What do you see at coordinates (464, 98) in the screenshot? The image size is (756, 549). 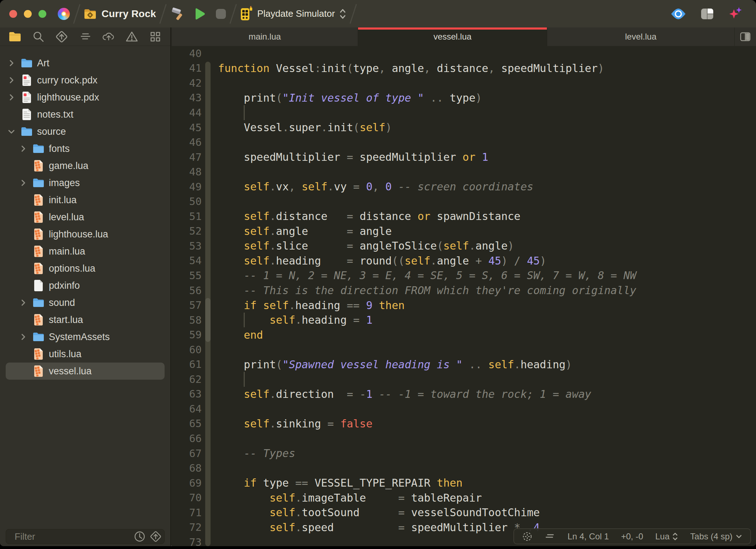 I see `code-line-43: 43 print("Init vessel of type " .. type)` at bounding box center [464, 98].